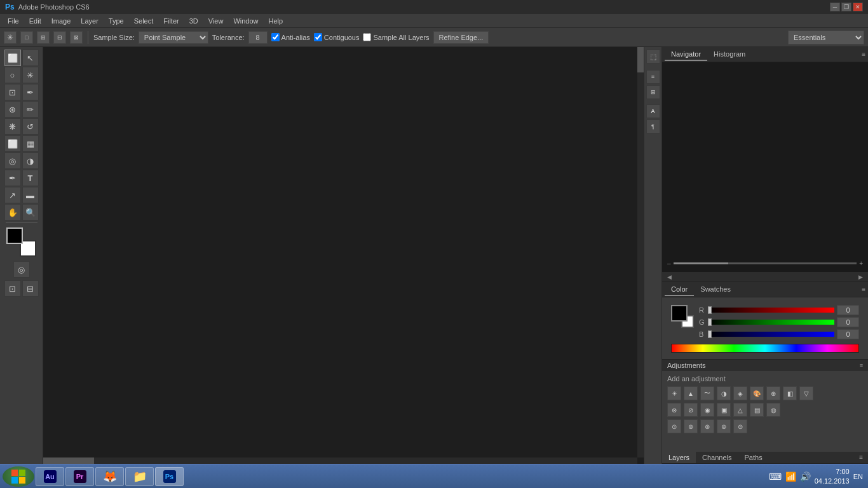 This screenshot has width=868, height=488. I want to click on gradient-tool: ▦, so click(31, 144).